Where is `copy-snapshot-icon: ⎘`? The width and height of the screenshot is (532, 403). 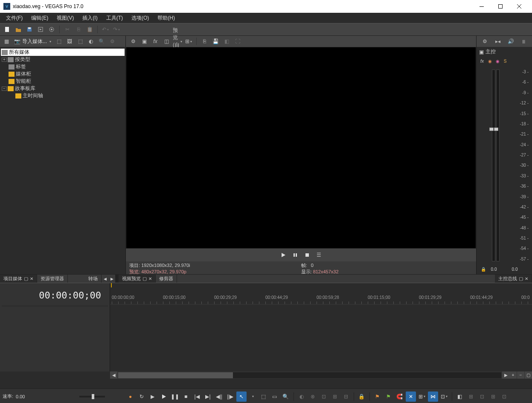
copy-snapshot-icon: ⎘ is located at coordinates (204, 41).